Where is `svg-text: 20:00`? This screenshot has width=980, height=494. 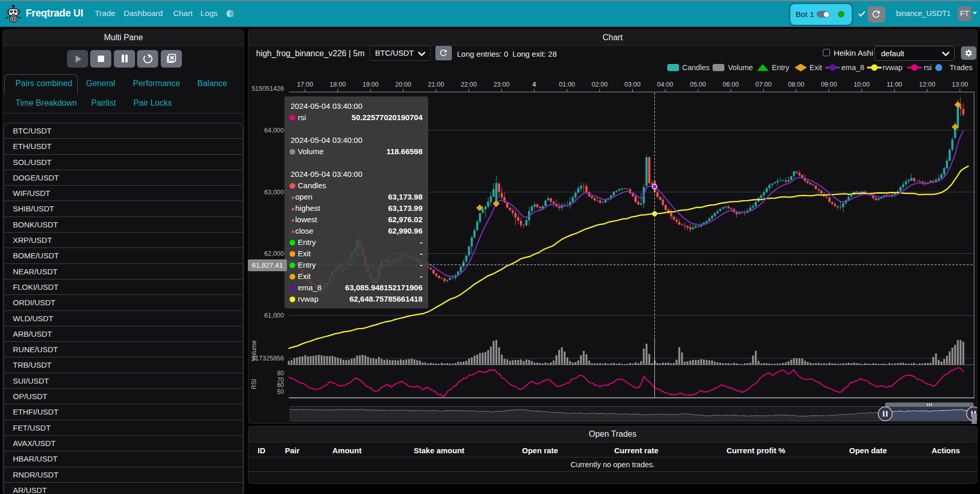
svg-text: 20:00 is located at coordinates (403, 85).